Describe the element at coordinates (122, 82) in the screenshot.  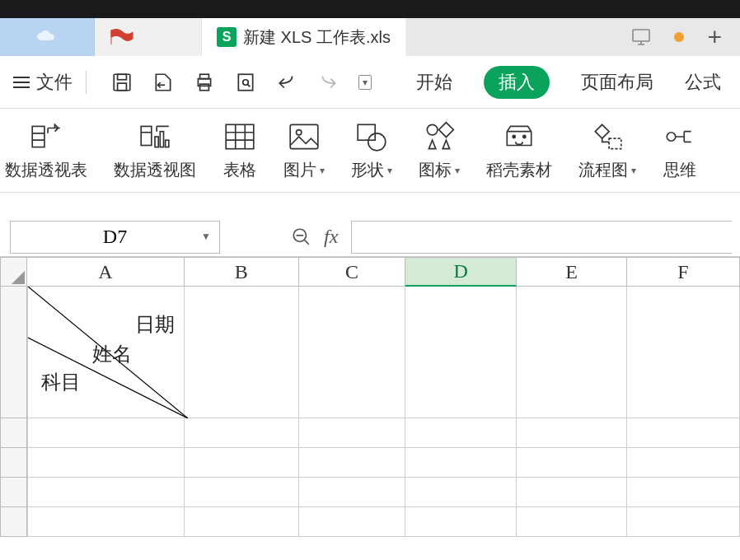
I see `save-icon` at that location.